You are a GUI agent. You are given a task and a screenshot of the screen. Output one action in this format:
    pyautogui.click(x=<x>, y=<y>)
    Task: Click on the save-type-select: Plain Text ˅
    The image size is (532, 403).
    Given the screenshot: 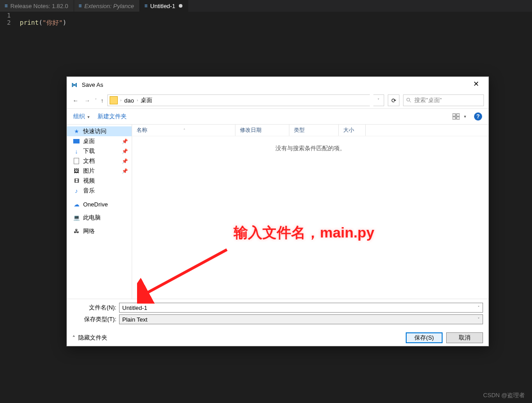 What is the action you would take?
    pyautogui.click(x=301, y=319)
    